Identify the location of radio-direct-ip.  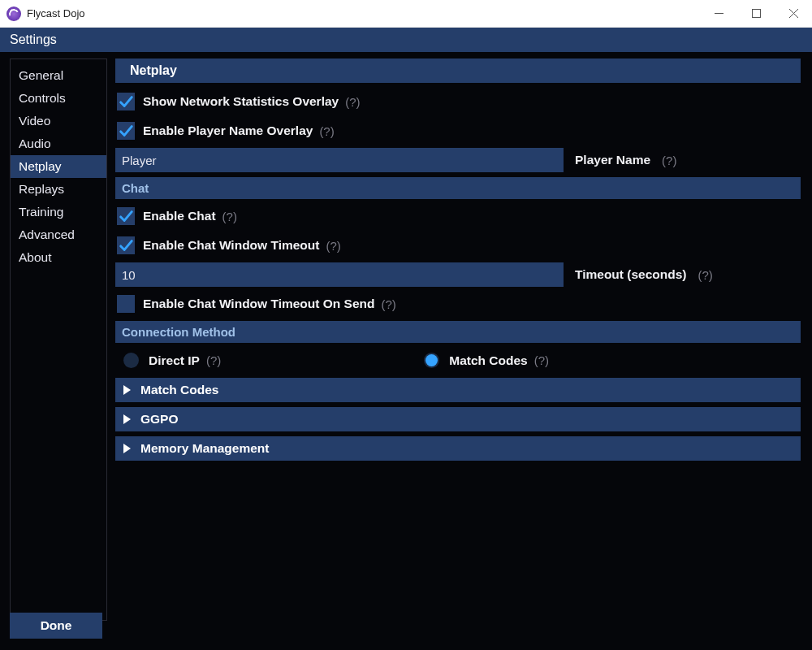
(132, 361).